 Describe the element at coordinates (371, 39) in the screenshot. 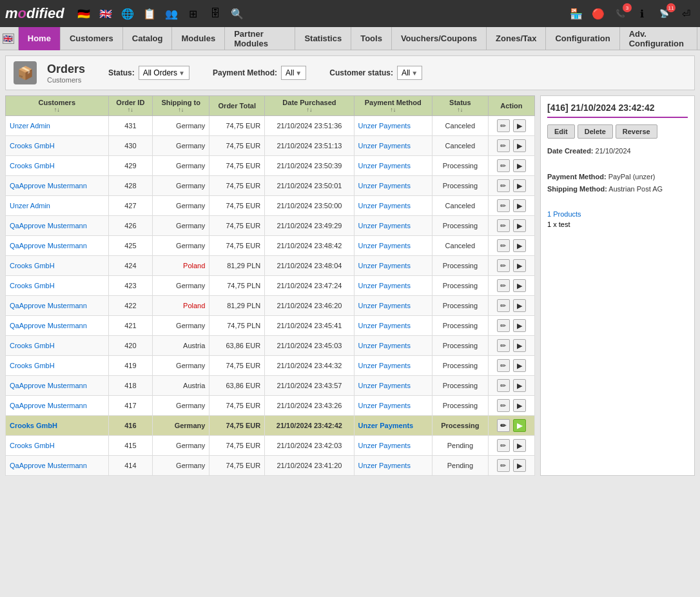

I see `nav-tools: Tools` at that location.